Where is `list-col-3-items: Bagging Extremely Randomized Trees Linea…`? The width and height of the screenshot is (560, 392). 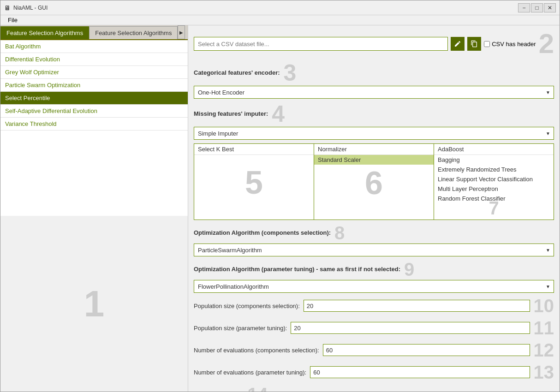 list-col-3-items: Bagging Extremely Randomized Trees Linea… is located at coordinates (494, 187).